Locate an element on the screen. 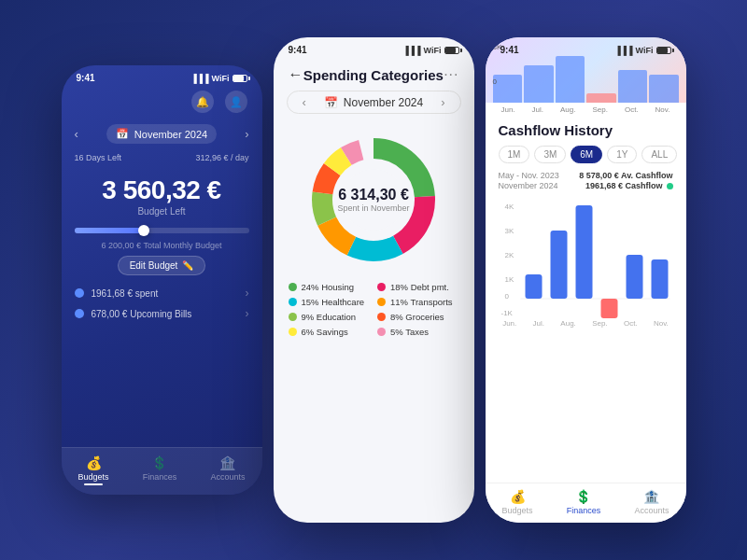 The width and height of the screenshot is (747, 560). profile-icon: 👤 is located at coordinates (236, 102).